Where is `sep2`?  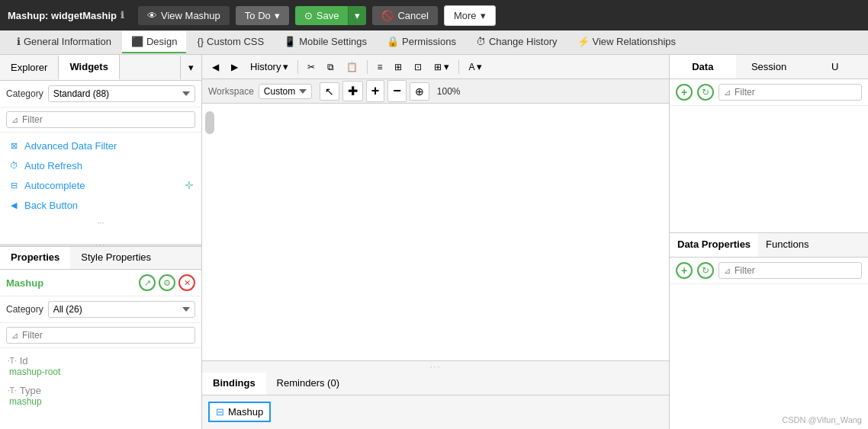 sep2 is located at coordinates (368, 67).